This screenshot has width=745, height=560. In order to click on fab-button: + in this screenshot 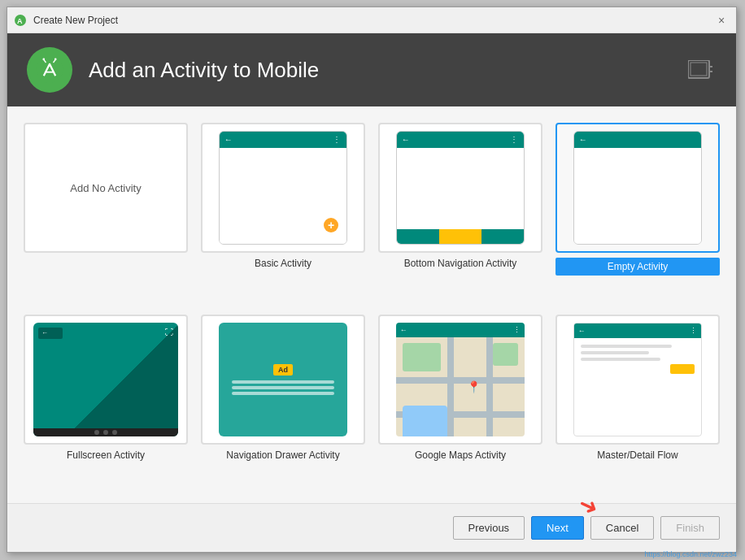, I will do `click(331, 225)`.